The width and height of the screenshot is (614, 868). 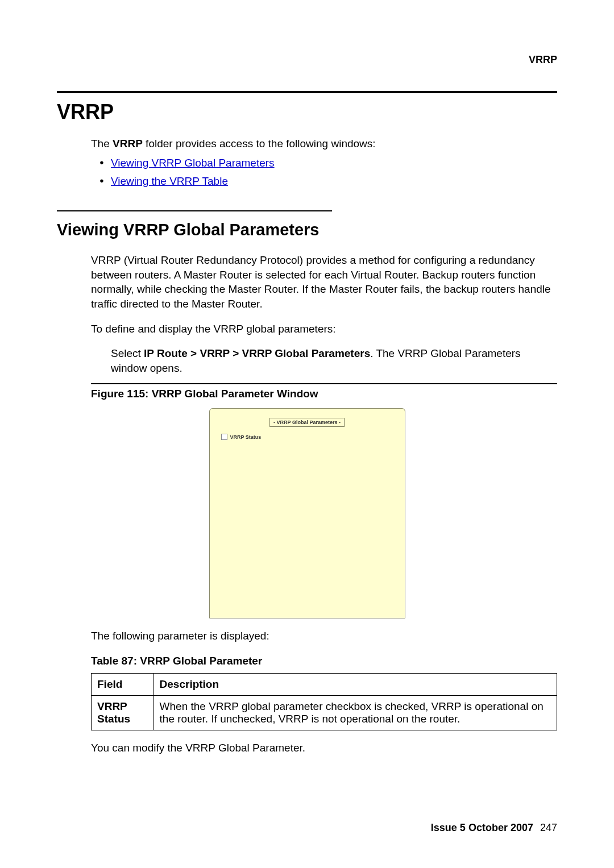 What do you see at coordinates (123, 713) in the screenshot?
I see `td-field: VRRP Status` at bounding box center [123, 713].